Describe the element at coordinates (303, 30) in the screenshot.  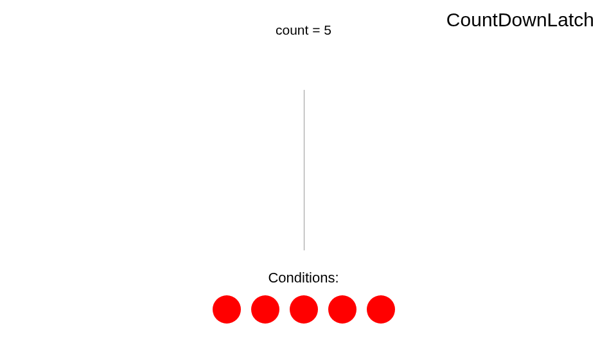
I see `count-label: count = 5` at that location.